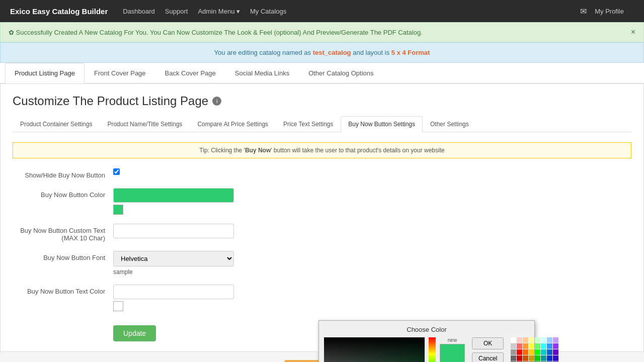  I want to click on swatch-grid, so click(534, 350).